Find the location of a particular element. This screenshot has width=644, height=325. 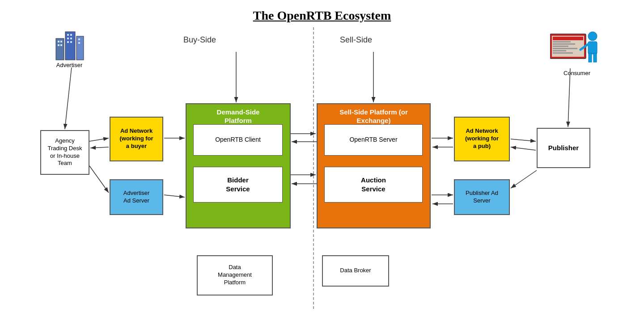

agency-box: Agency Trading Desk or In-house Team is located at coordinates (65, 152).